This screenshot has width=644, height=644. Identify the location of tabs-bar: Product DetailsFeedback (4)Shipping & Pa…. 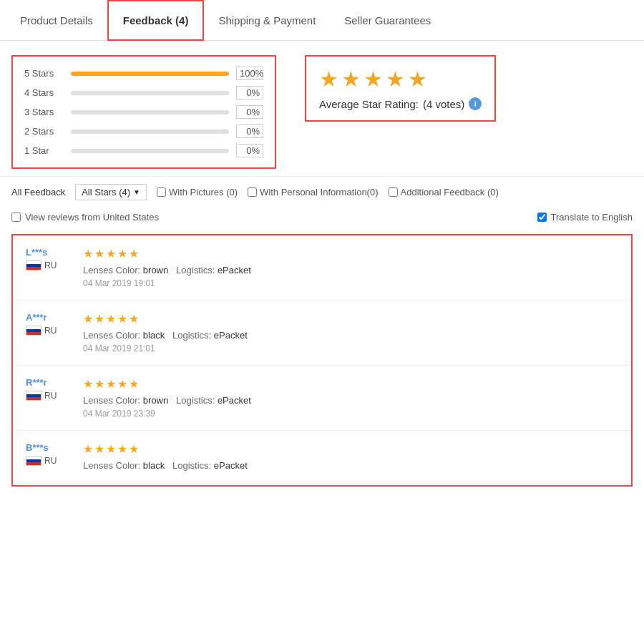
(322, 20).